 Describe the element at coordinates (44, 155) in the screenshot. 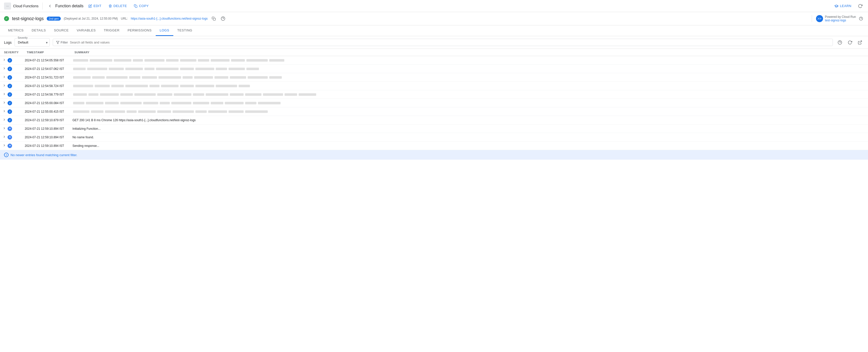

I see `no-entries-text: No newer entries found matching current …` at that location.